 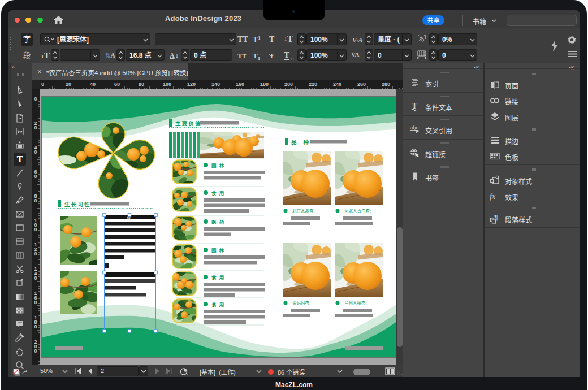 I want to click on svg-text: 兰州大接杏:, so click(x=356, y=303).